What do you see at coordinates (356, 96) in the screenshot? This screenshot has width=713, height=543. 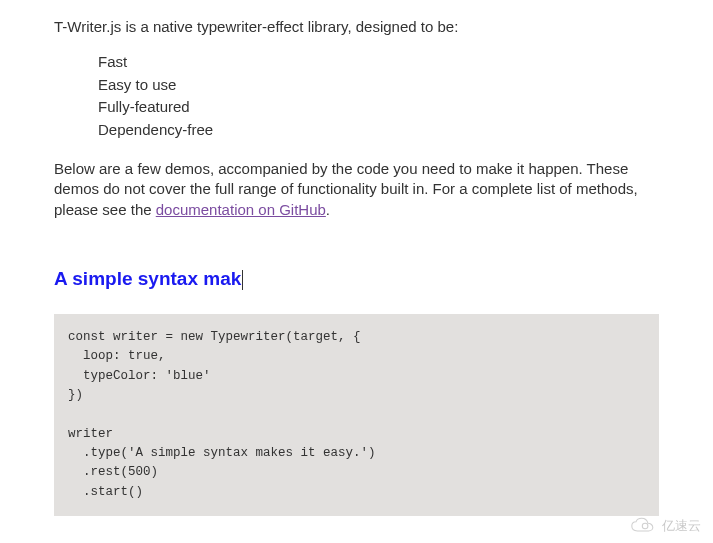 I see `feature-list: Fast Easy to use Fully-featured Dependen…` at bounding box center [356, 96].